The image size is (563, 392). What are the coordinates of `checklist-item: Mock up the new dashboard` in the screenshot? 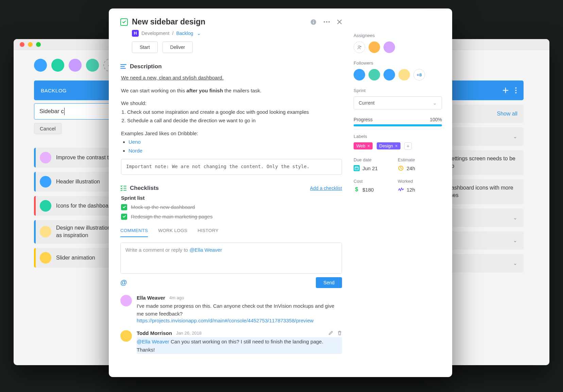 It's located at (231, 207).